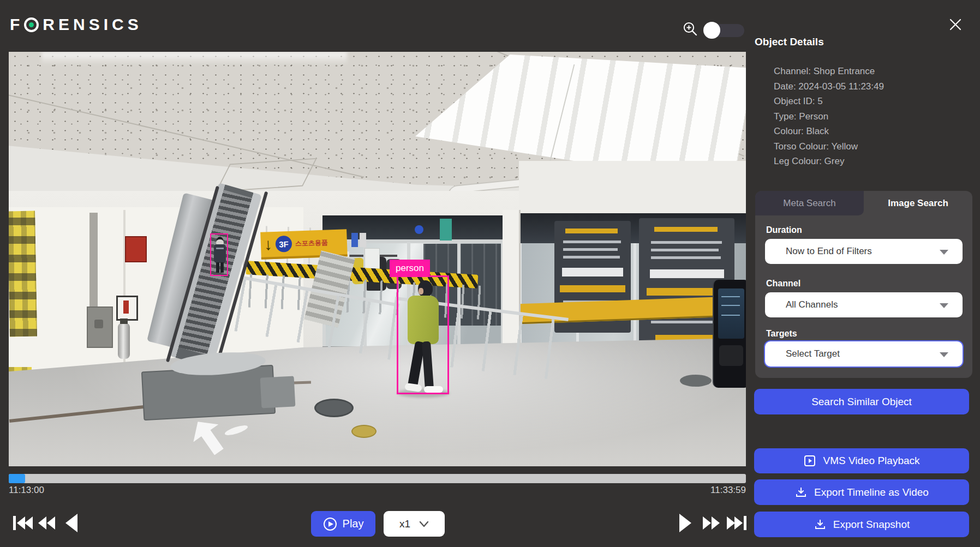 The height and width of the screenshot is (547, 980). Describe the element at coordinates (685, 523) in the screenshot. I see `step-forward-icon` at that location.